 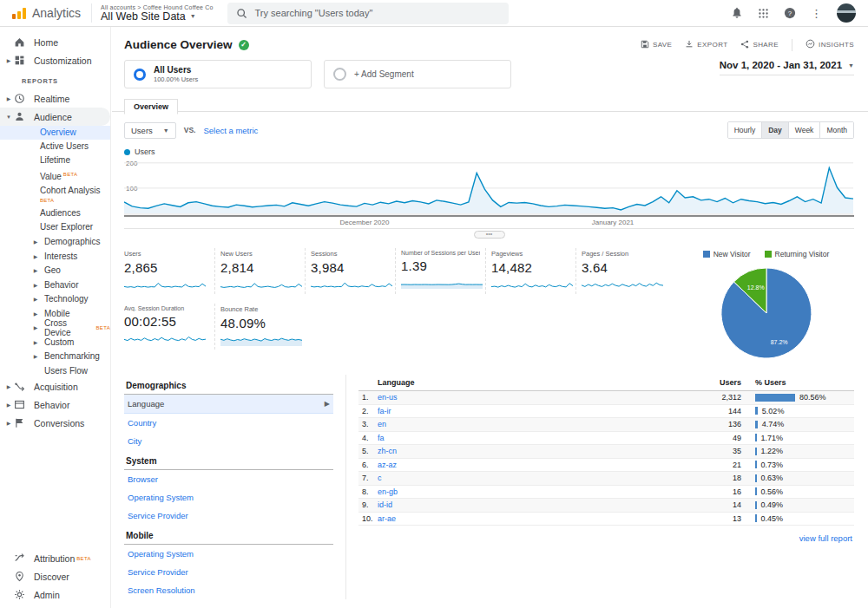 What do you see at coordinates (64, 146) in the screenshot?
I see `sidebar-item-label: Active Users` at bounding box center [64, 146].